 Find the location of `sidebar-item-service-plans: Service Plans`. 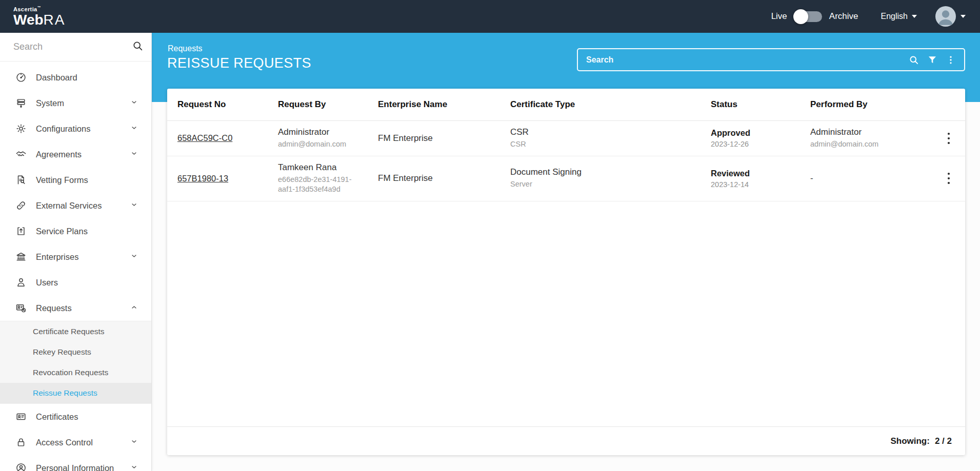

sidebar-item-service-plans: Service Plans is located at coordinates (76, 231).